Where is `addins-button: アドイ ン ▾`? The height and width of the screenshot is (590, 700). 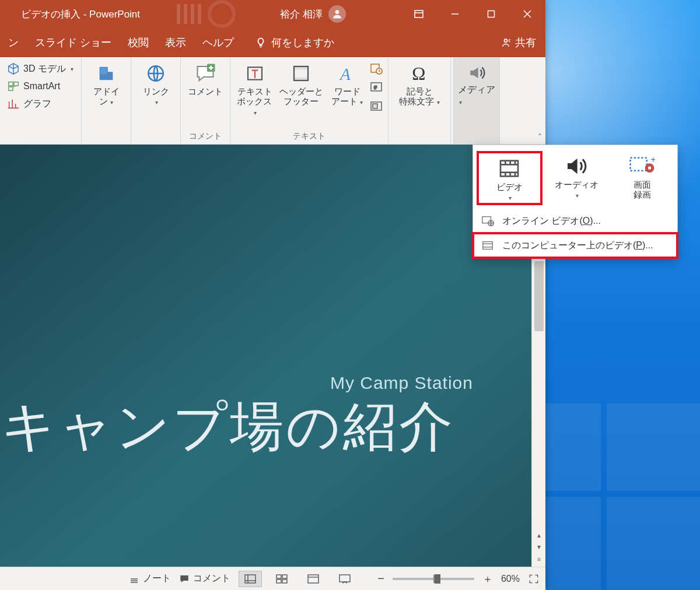 addins-button: アドイ ン ▾ is located at coordinates (106, 84).